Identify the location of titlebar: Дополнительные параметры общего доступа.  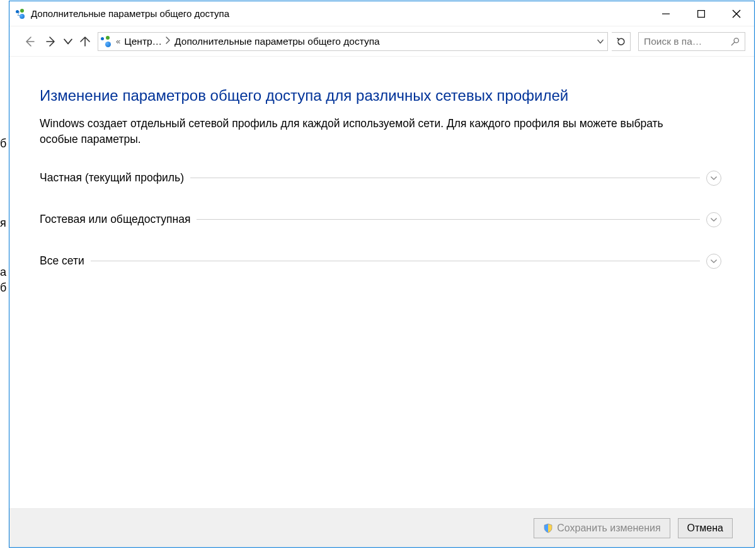
(382, 14).